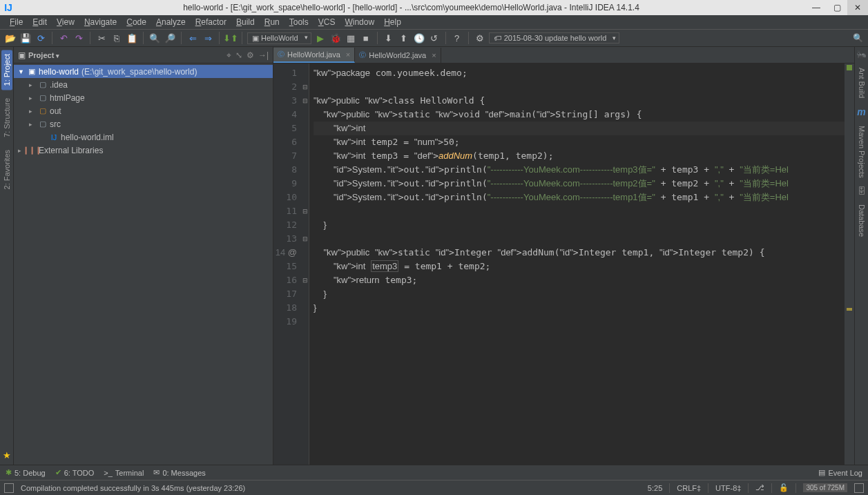 This screenshot has height=495, width=868. Describe the element at coordinates (171, 22) in the screenshot. I see `menu-analyze: Analyze` at that location.